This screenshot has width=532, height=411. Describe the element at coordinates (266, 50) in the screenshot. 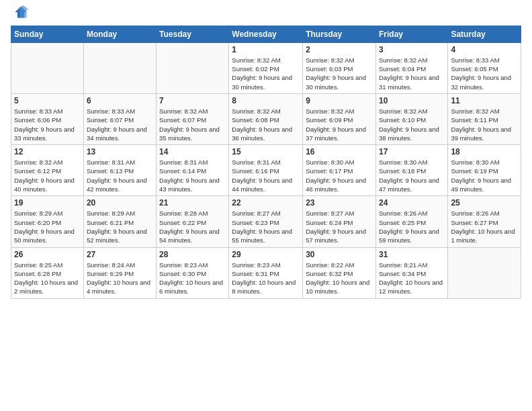

I see `day-number: 1` at that location.